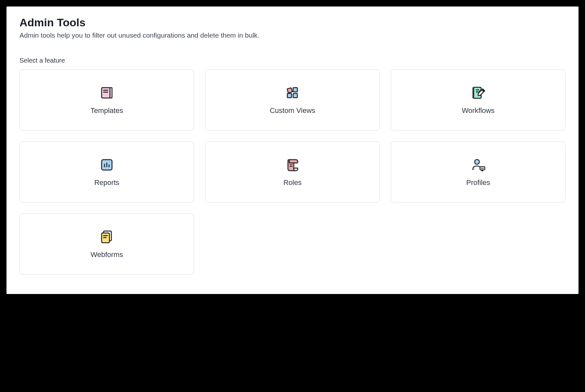 The height and width of the screenshot is (392, 585). What do you see at coordinates (107, 165) in the screenshot?
I see `reports-icon` at bounding box center [107, 165].